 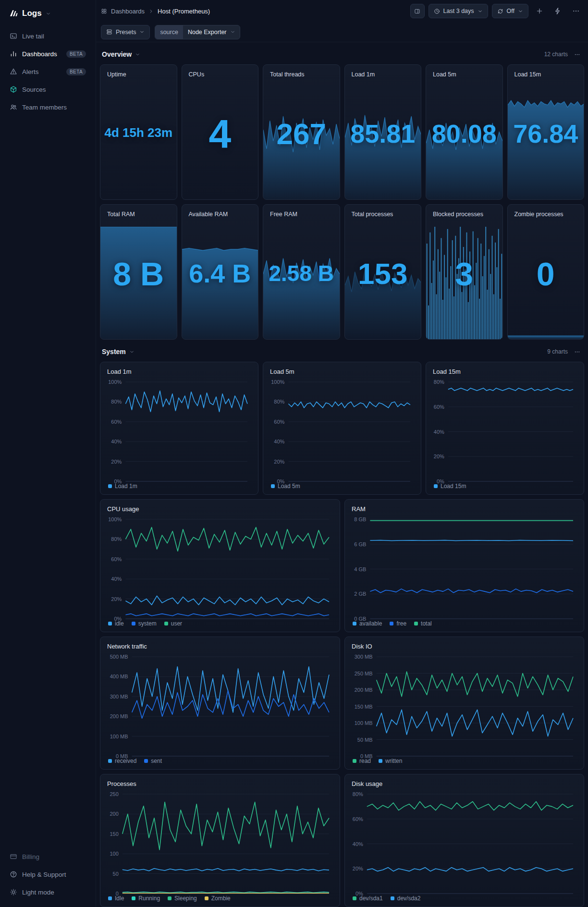 I want to click on card-title: Blocked processes, so click(x=458, y=214).